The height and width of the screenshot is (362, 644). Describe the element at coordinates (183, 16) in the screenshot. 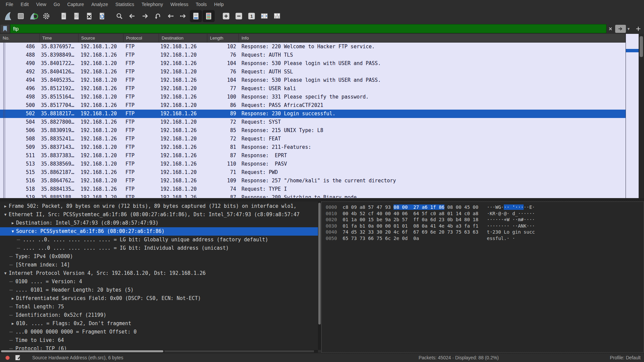

I see `next-packet-button` at that location.